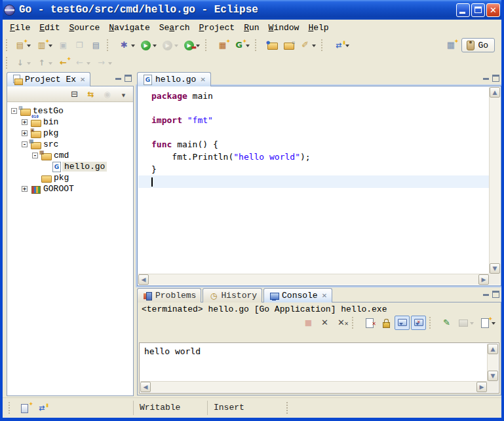  What do you see at coordinates (70, 134) in the screenshot?
I see `tree-item-pkg: +pkg` at bounding box center [70, 134].